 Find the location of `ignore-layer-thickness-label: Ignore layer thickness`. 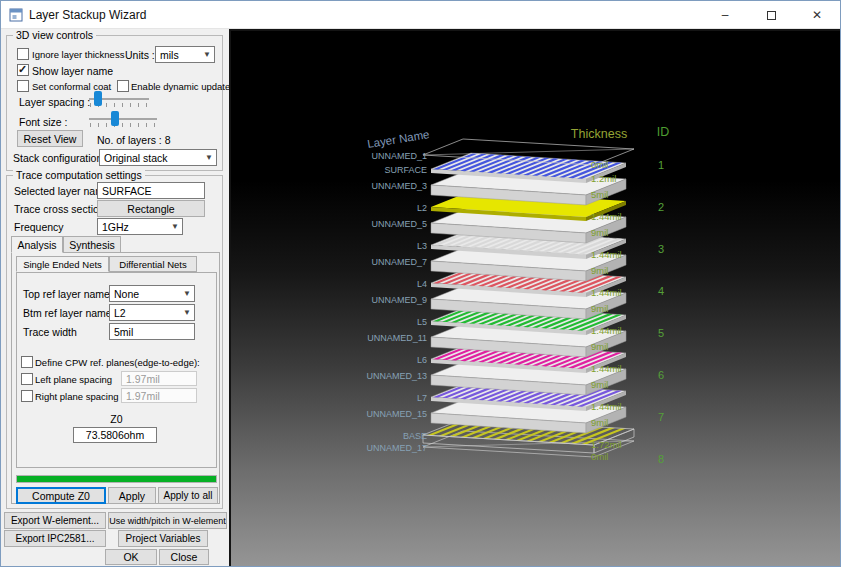

ignore-layer-thickness-label: Ignore layer thickness is located at coordinates (78, 55).